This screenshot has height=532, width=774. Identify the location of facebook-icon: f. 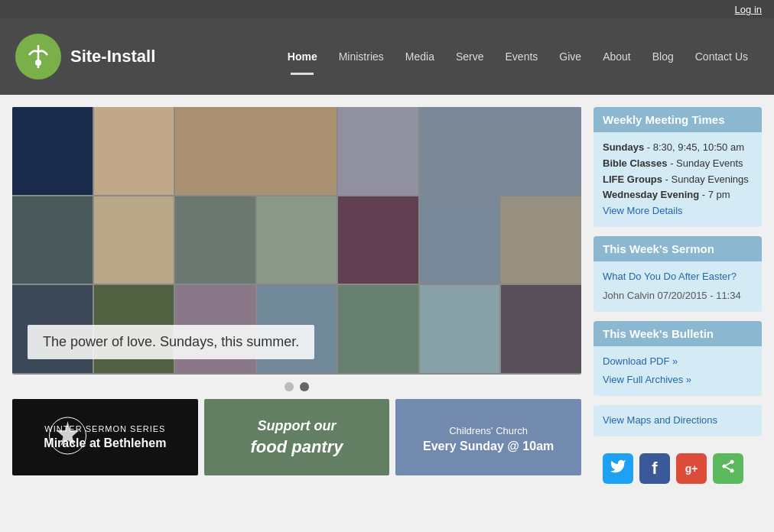
(655, 469).